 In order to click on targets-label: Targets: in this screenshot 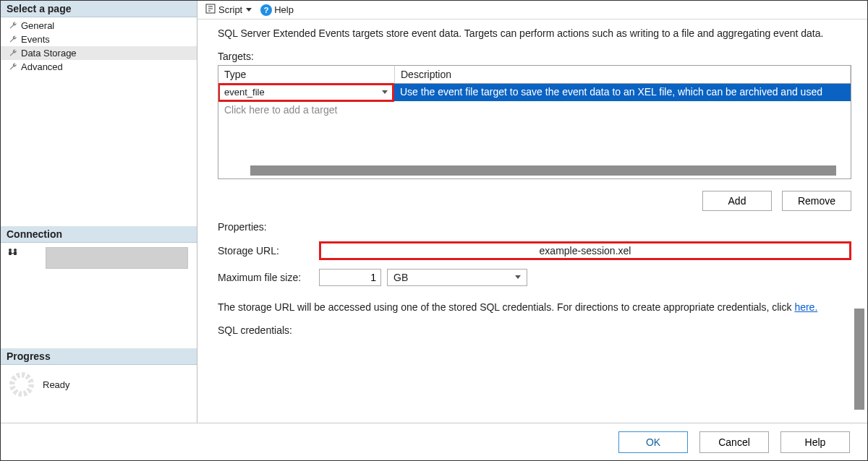, I will do `click(535, 56)`.